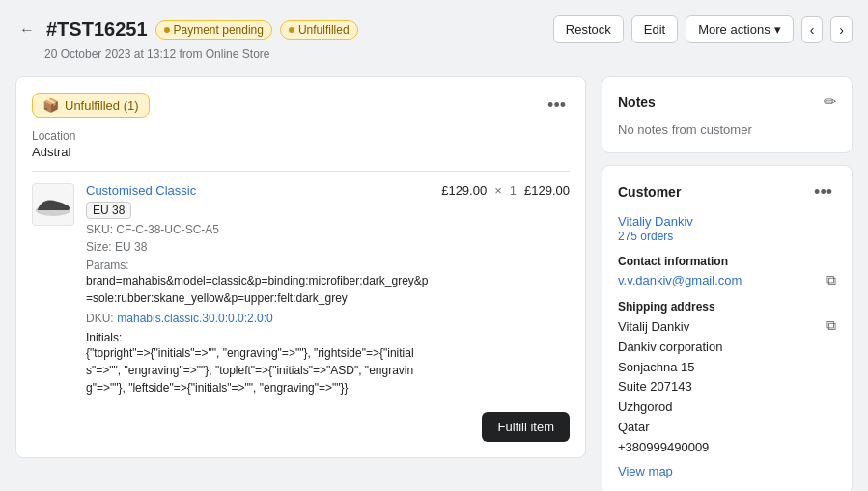 Image resolution: width=868 pixels, height=491 pixels. Describe the element at coordinates (301, 145) in the screenshot. I see `location-section: Location Adstral` at that location.